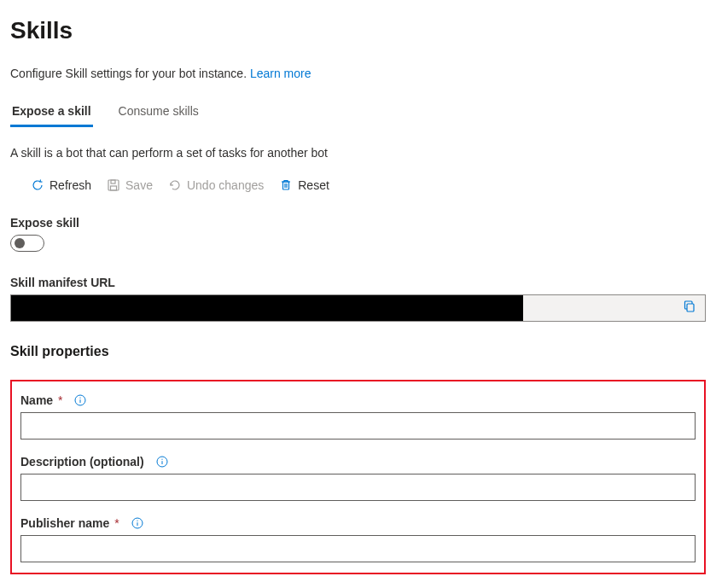 This screenshot has width=716, height=588. What do you see at coordinates (70, 185) in the screenshot?
I see `refresh-label: Refresh` at bounding box center [70, 185].